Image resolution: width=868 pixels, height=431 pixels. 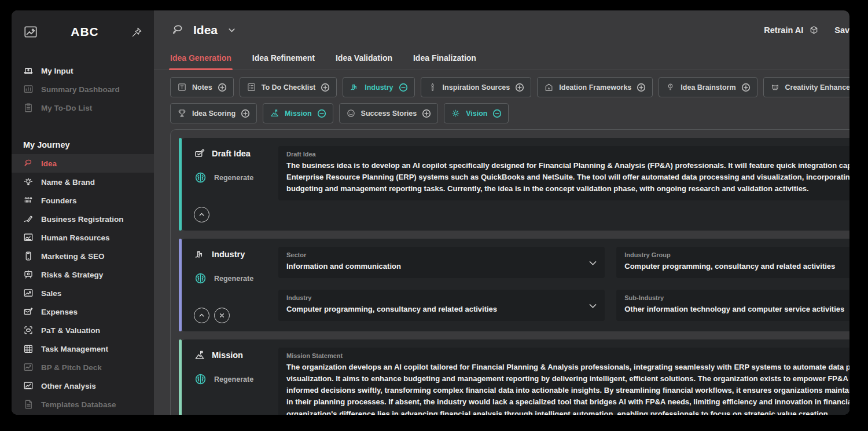 What do you see at coordinates (564, 173) in the screenshot?
I see `draft-idea-field: Draft Idea The business idea is to devel…` at bounding box center [564, 173].